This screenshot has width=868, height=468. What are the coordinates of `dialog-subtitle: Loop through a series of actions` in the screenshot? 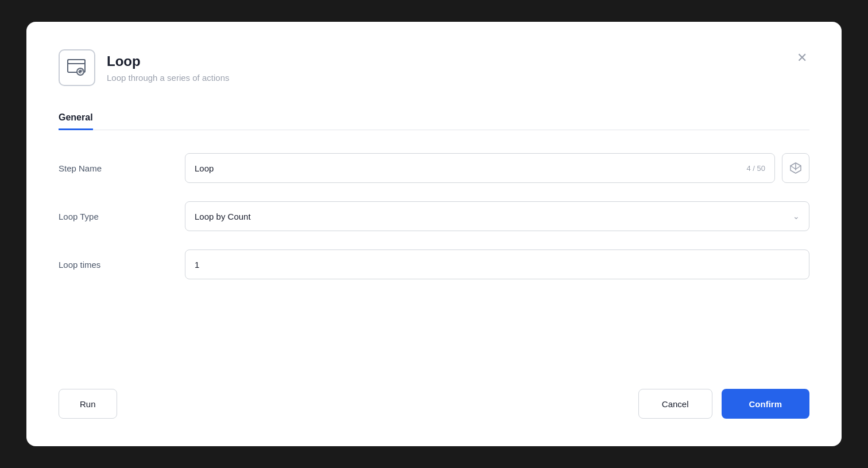 It's located at (168, 78).